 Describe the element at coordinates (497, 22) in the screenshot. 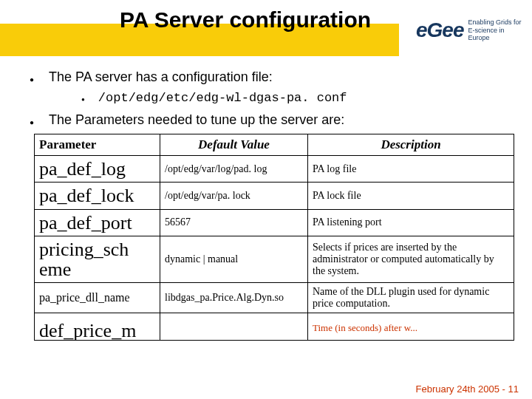

I see `logo-line1: Enabling Grids for` at that location.